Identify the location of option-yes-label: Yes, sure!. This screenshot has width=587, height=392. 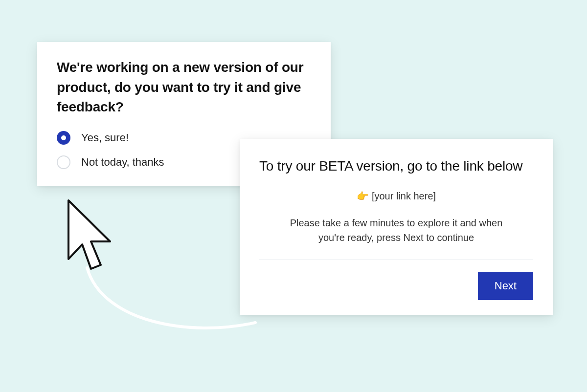
(105, 138).